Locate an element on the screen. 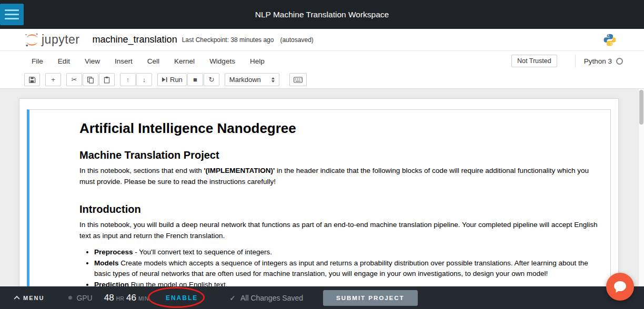 The width and height of the screenshot is (644, 309). menu-help: Help is located at coordinates (257, 61).